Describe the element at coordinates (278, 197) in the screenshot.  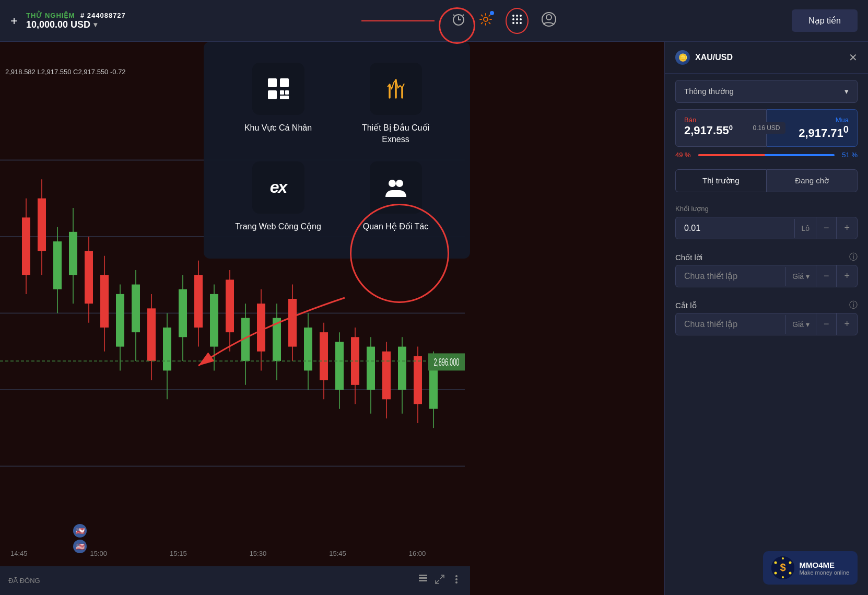
I see `menu-item-trang-web-cong-cong: ex Trang Web Công Cộng` at that location.